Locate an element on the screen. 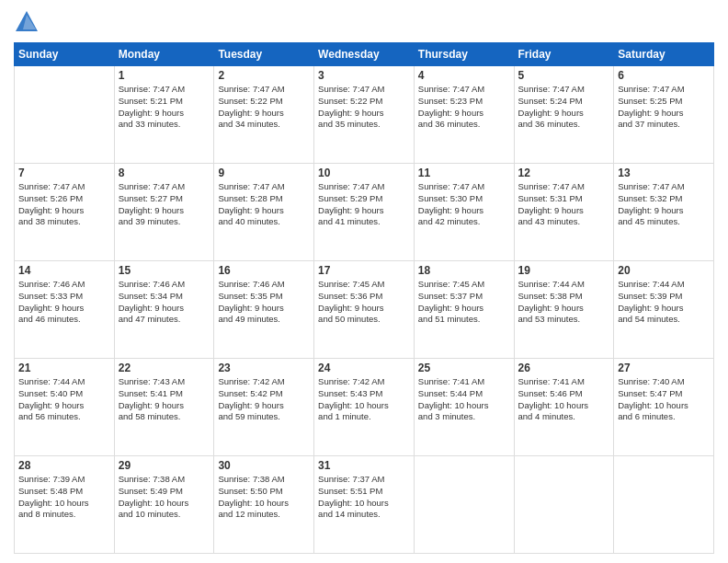  day-info: Sunrise: 7:47 AM Sunset: 5:27 PM Dayligh… is located at coordinates (165, 204).